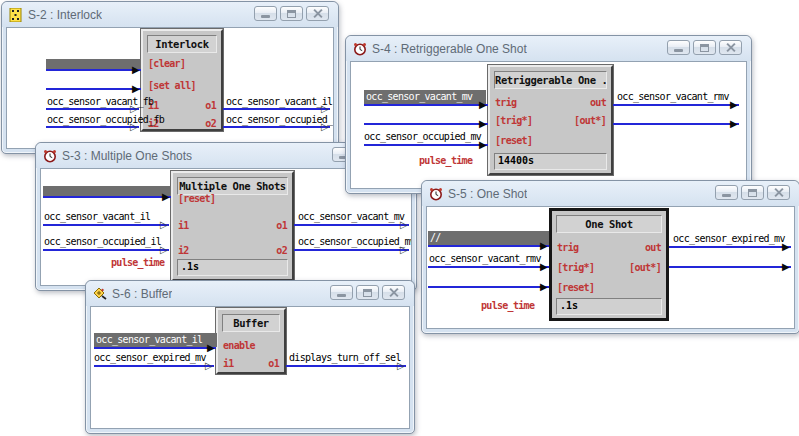  I want to click on diagram-canvas: One Shot trig [trig*] [reset] out [out*]…, so click(610, 268).